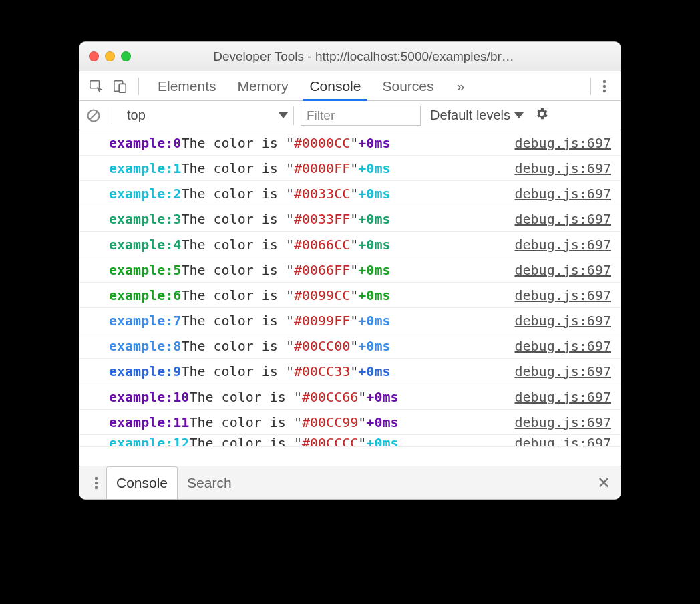 This screenshot has height=604, width=700. I want to click on log-hex-value: #0099CC, so click(322, 295).